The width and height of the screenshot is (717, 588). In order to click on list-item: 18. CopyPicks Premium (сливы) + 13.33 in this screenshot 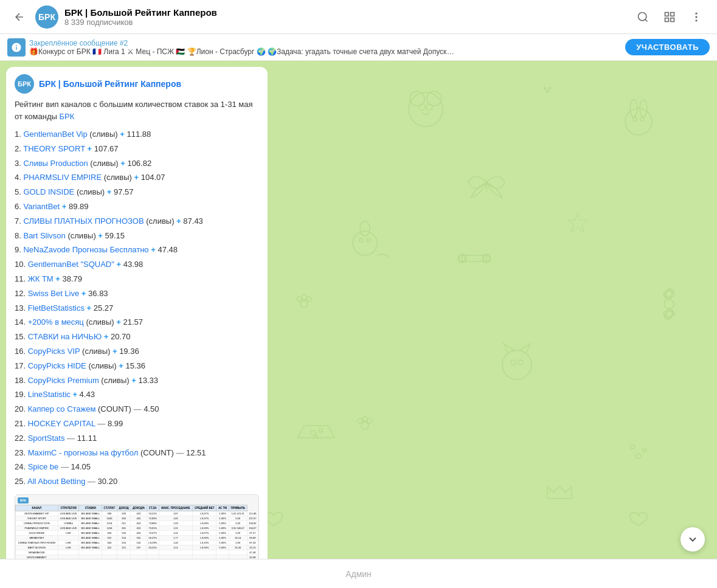, I will do `click(137, 381)`.